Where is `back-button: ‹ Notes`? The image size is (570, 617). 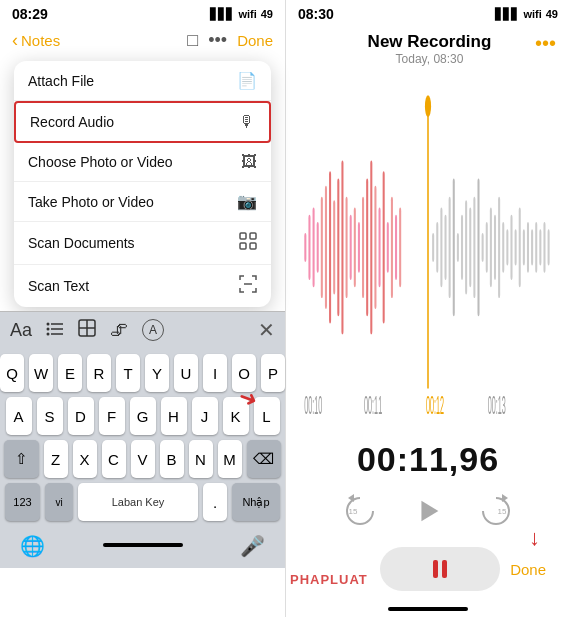 back-button: ‹ Notes is located at coordinates (36, 40).